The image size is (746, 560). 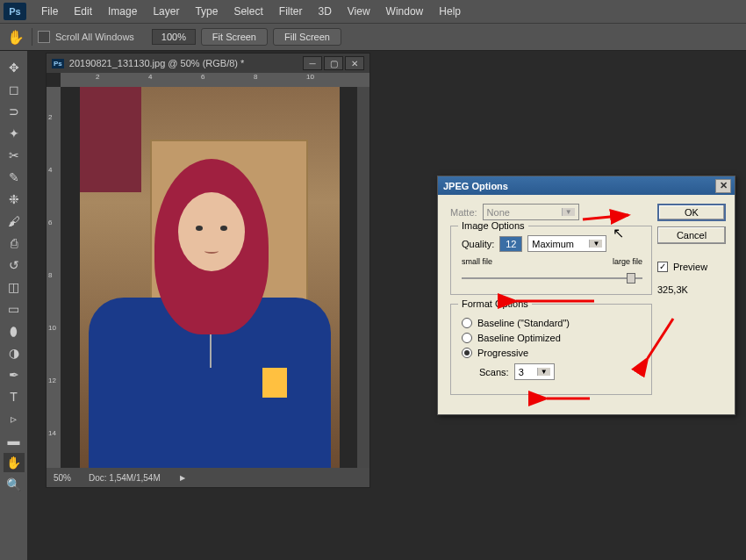 I want to click on baseline-std-radio, so click(x=467, y=323).